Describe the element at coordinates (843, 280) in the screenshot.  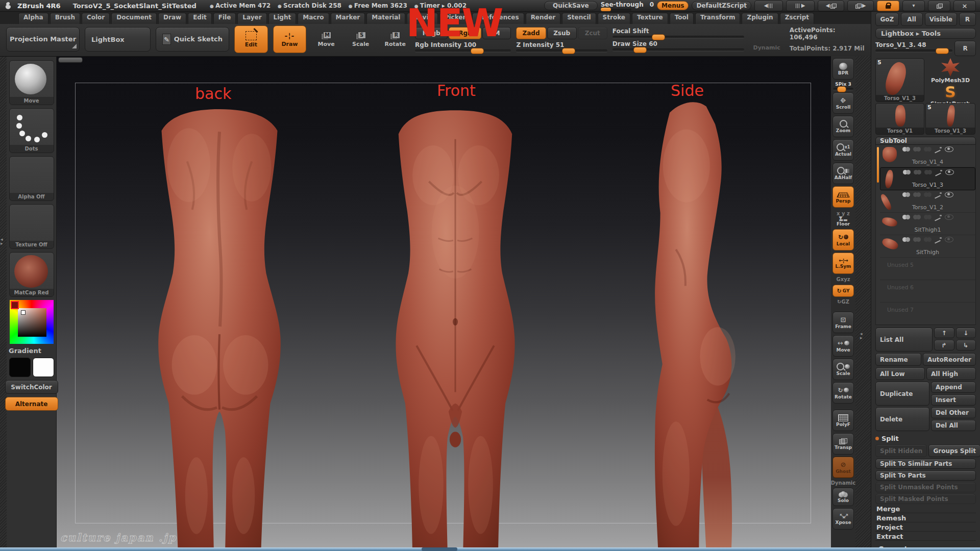
I see `gxyz-button: Gxyz` at that location.